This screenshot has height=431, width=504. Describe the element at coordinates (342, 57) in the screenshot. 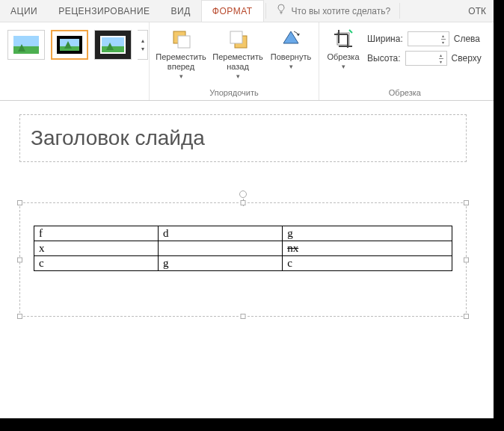

I see `crop-label: Обрезка` at that location.